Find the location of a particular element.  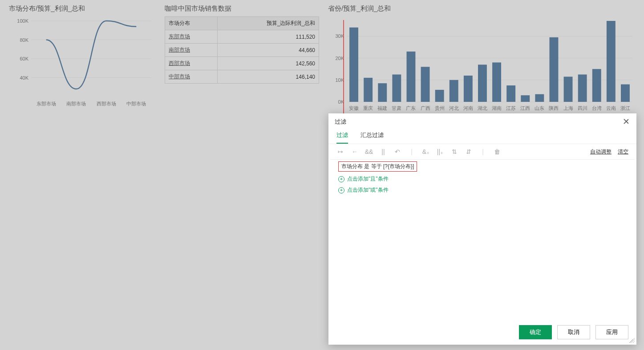

line-chart-panel: 市场分布/预算_利润_总和 40K60K80K100K东部市场南部市场西部市场中… is located at coordinates (82, 60).